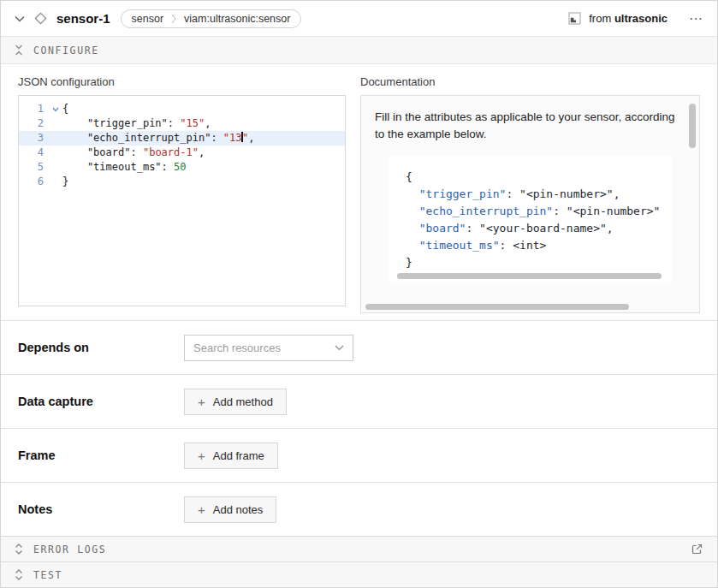 The width and height of the screenshot is (718, 588). I want to click on add-method-button: + Add method, so click(235, 402).